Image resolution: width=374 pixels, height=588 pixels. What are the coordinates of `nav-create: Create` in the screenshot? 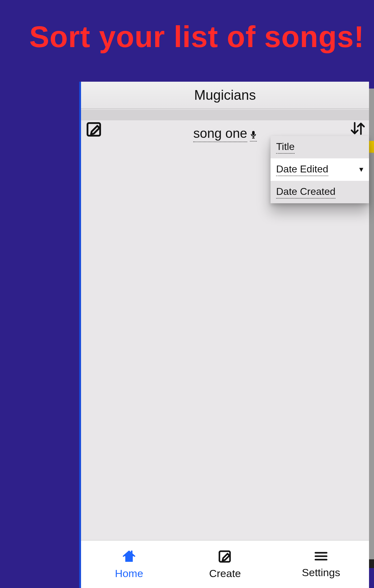 It's located at (225, 564).